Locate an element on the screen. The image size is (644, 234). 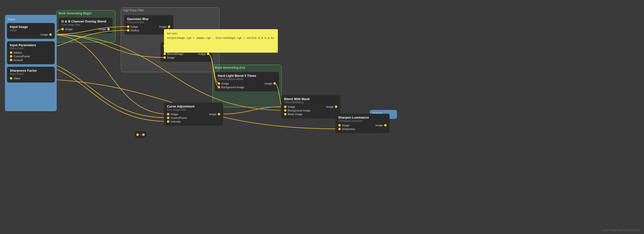
curve-image-out-label: Image is located at coordinates (212, 114).